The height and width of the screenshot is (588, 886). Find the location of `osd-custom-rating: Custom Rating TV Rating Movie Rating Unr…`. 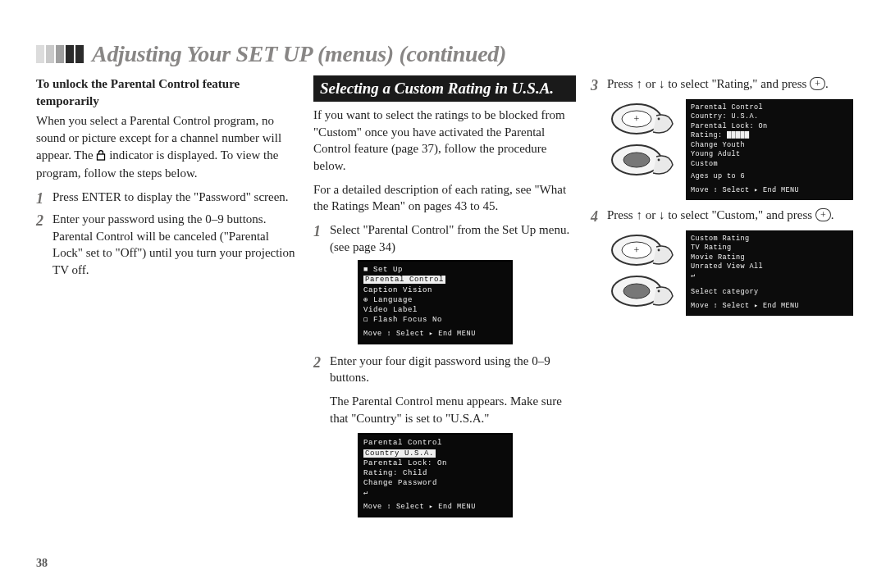

osd-custom-rating: Custom Rating TV Rating Movie Rating Unr… is located at coordinates (770, 273).